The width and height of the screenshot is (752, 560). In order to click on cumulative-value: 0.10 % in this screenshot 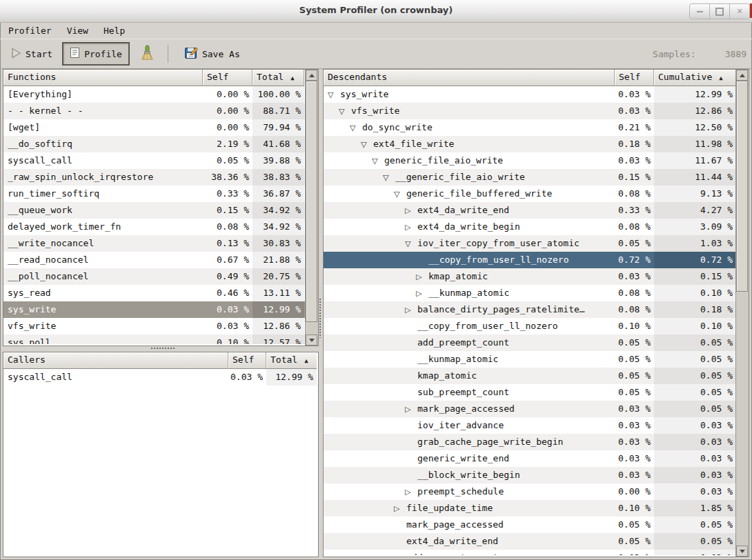, I will do `click(695, 293)`.